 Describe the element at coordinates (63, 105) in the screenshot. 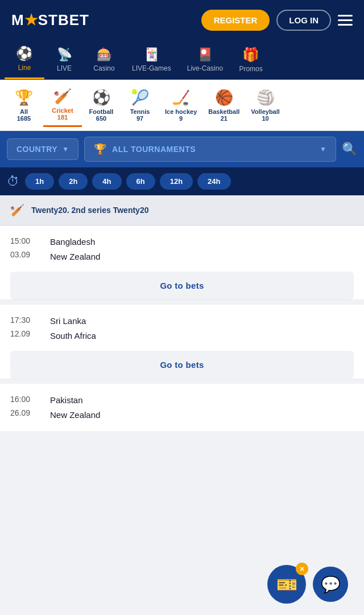

I see `sport-cricket: 🏏 Cricket 181` at that location.